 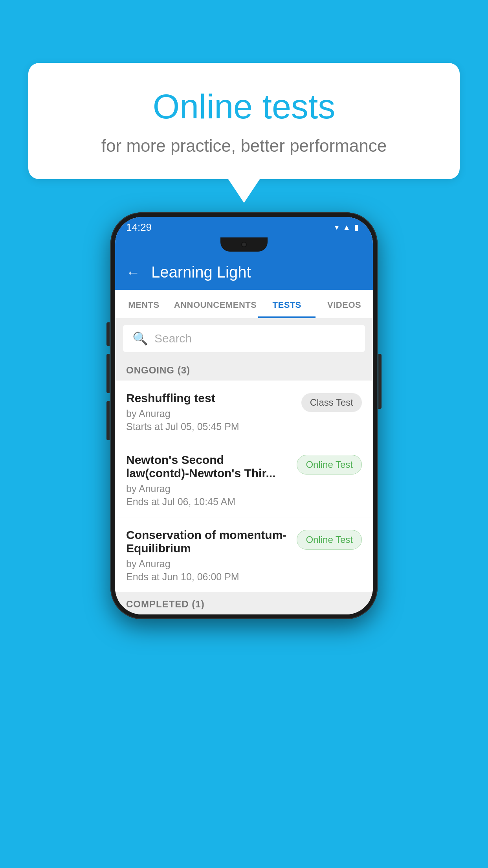 What do you see at coordinates (207, 577) in the screenshot?
I see `test-date-3: Ends at Jun 10, 06:00 PM` at bounding box center [207, 577].